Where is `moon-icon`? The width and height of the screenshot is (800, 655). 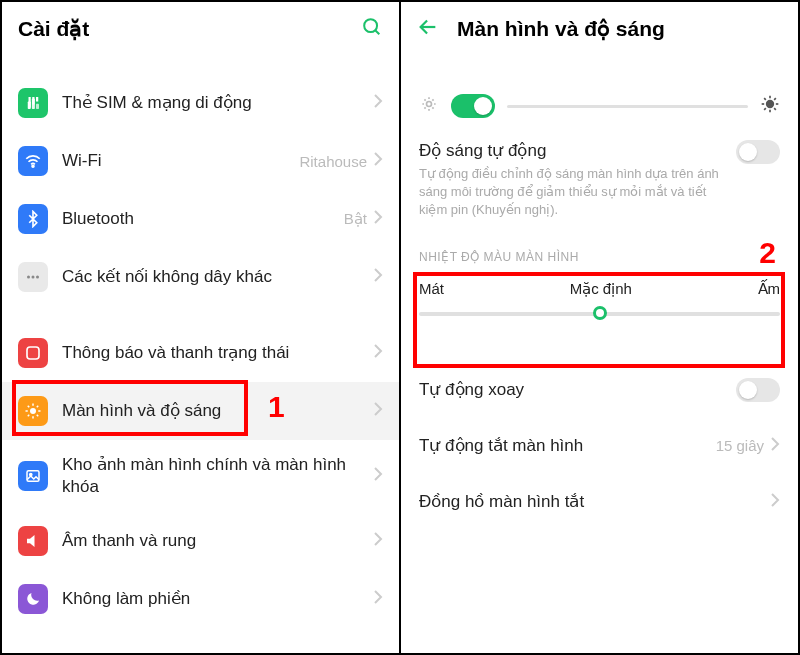
moon-icon is located at coordinates (33, 599).